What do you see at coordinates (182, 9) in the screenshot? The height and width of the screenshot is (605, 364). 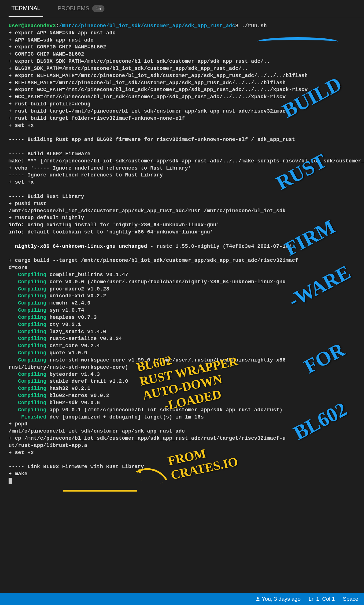 I see `panel-tab-bar: TERMINAL PROBLEMS 15` at bounding box center [182, 9].